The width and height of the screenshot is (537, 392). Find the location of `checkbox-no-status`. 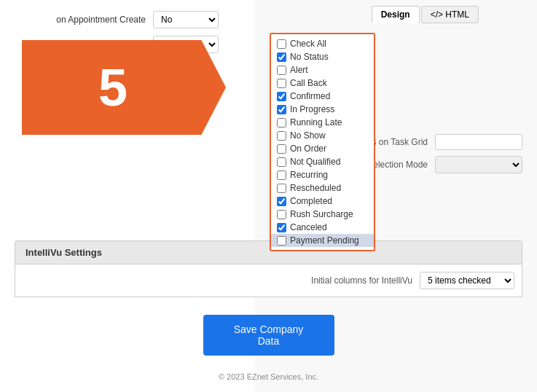

checkbox-no-status is located at coordinates (281, 57).